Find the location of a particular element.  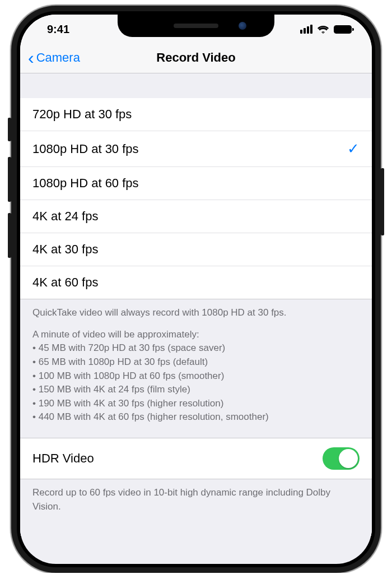

option-label: 4K at 30 fps is located at coordinates (196, 249).